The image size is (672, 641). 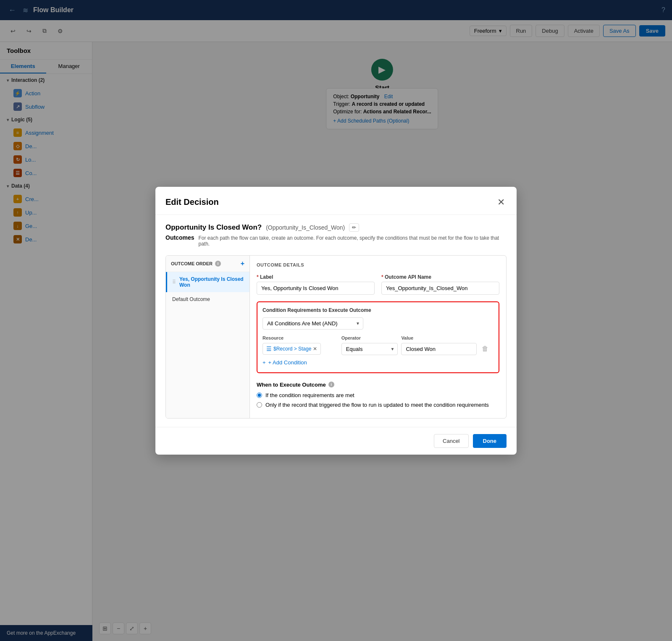 I want to click on decision-name: Opportunity Is Closed Won?, so click(x=213, y=228).